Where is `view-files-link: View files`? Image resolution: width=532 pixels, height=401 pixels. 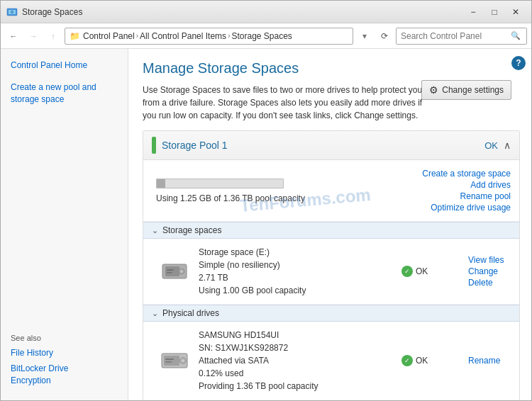
view-files-link: View files is located at coordinates (489, 260).